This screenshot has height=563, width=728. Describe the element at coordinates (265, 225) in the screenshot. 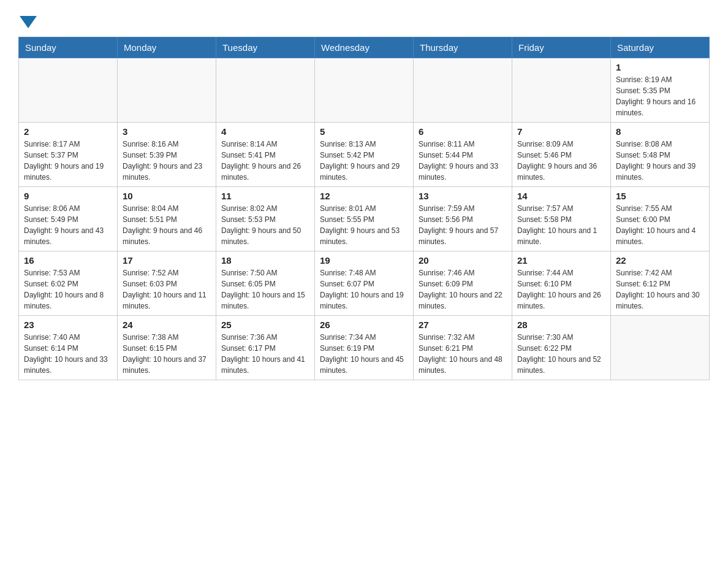

I see `day-info: Sunrise: 8:02 AM Sunset: 5:53 PM Dayligh…` at that location.